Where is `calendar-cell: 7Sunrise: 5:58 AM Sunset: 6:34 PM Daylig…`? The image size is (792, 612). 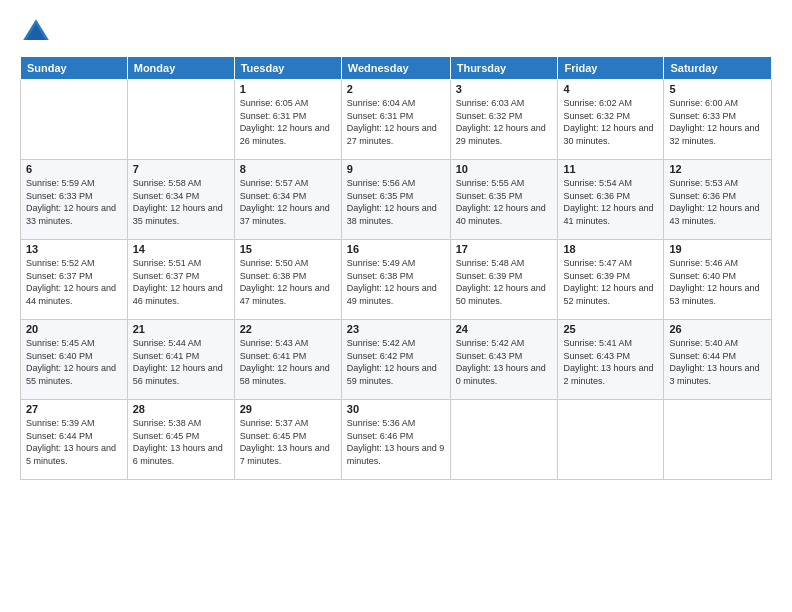 calendar-cell: 7Sunrise: 5:58 AM Sunset: 6:34 PM Daylig… is located at coordinates (180, 200).